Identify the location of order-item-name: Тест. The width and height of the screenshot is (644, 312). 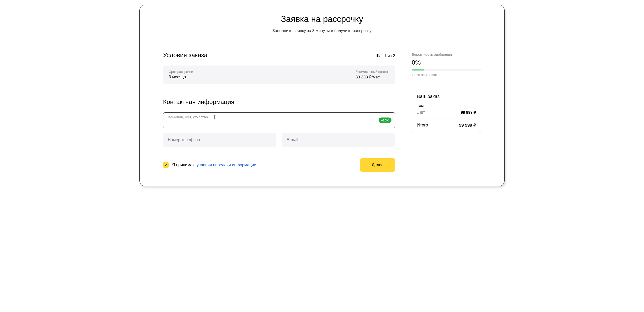
(446, 106).